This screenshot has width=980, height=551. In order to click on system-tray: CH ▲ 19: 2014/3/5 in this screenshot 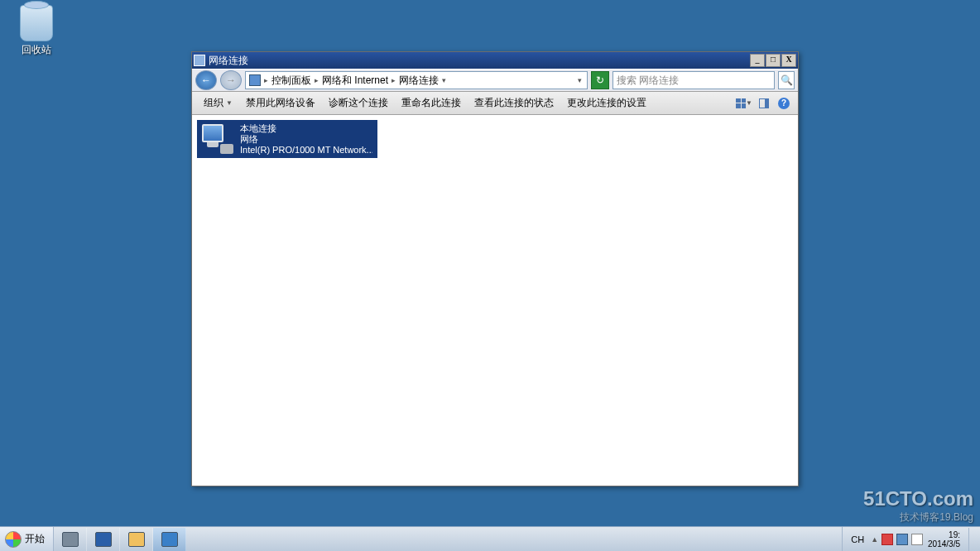, I will do `click(910, 539)`.